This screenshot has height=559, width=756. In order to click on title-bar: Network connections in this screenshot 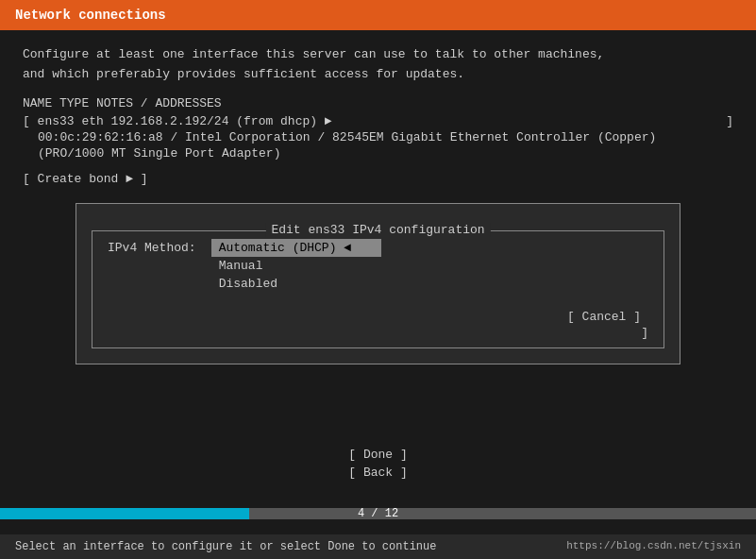, I will do `click(378, 15)`.